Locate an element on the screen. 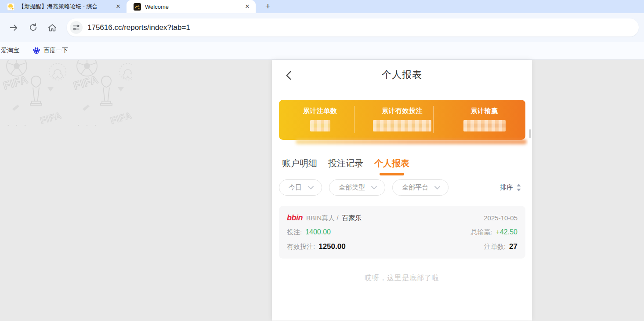 This screenshot has height=321, width=644. stat-label: 累计注单数 is located at coordinates (320, 111).